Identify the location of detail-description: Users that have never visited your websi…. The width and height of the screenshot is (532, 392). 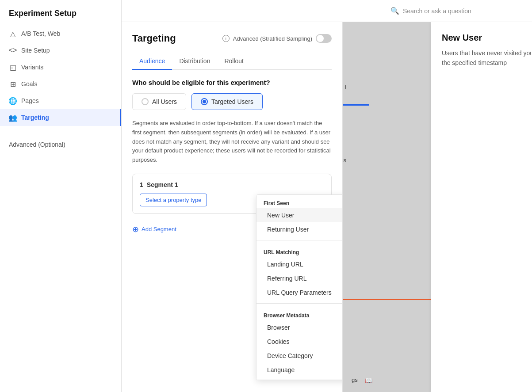
(487, 58).